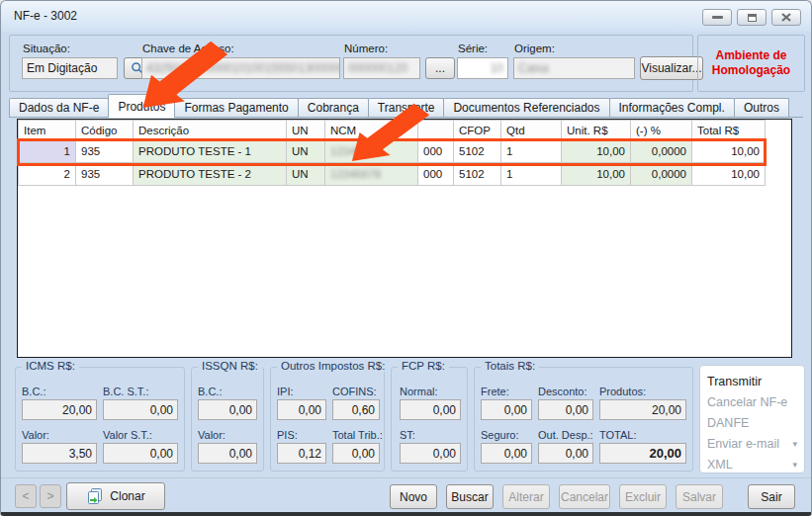 The height and width of the screenshot is (516, 812). I want to click on icms-valor-field: 3,50, so click(59, 453).